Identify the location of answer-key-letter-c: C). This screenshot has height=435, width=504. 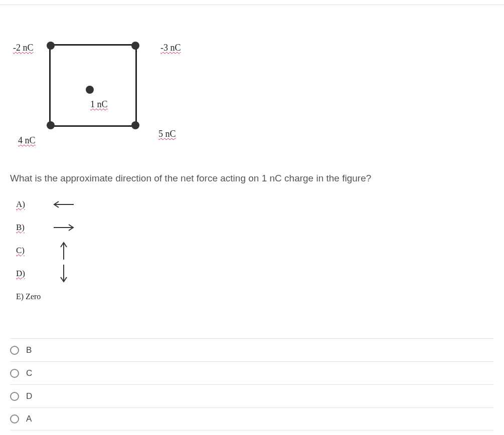
(34, 251).